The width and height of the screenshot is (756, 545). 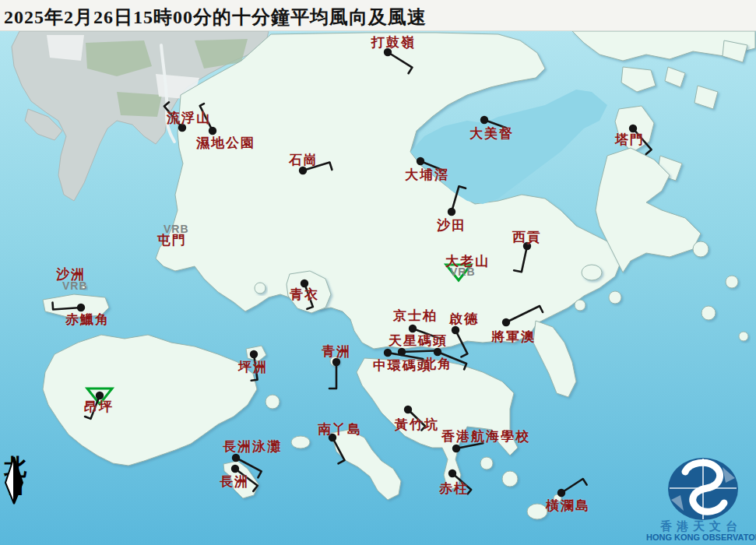 I want to click on hko-name-english: HONG KONG OBSERVATORY, so click(x=701, y=537).